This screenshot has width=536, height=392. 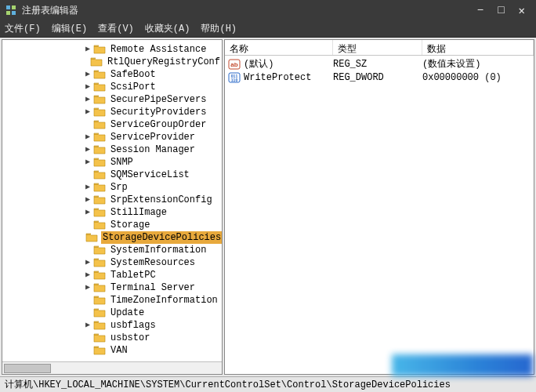 I want to click on maximize-button: □, so click(x=501, y=11).